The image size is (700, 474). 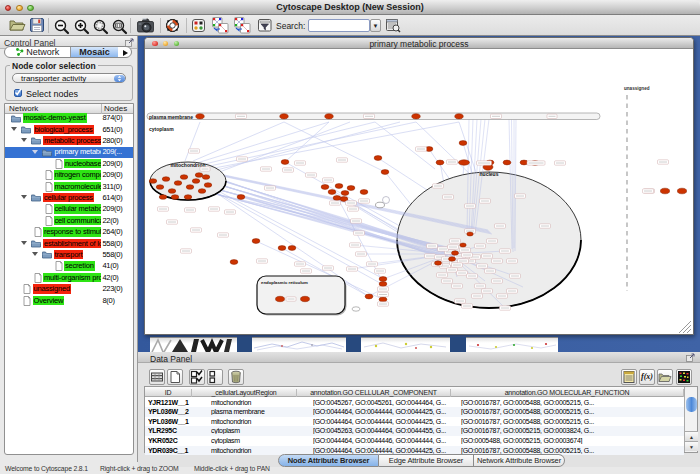 I want to click on svg-text: endoplasmic reticulum, so click(x=284, y=282).